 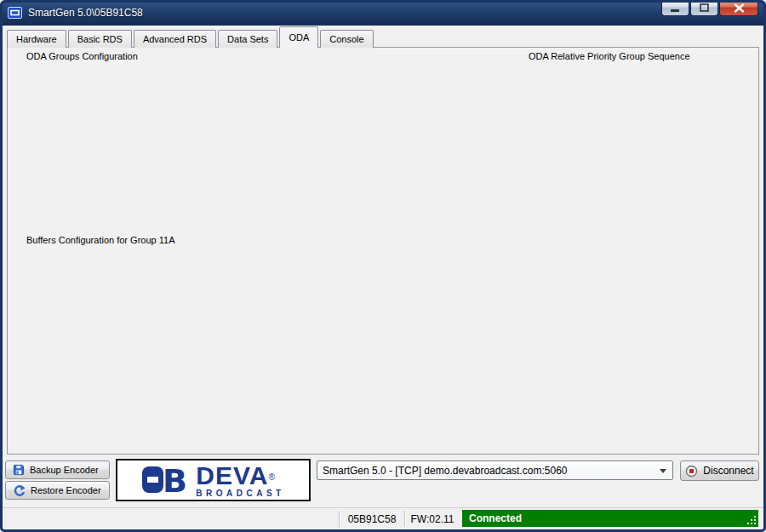 I want to click on title-bar: SmartGen 5.0\05B91C58, so click(x=383, y=13).